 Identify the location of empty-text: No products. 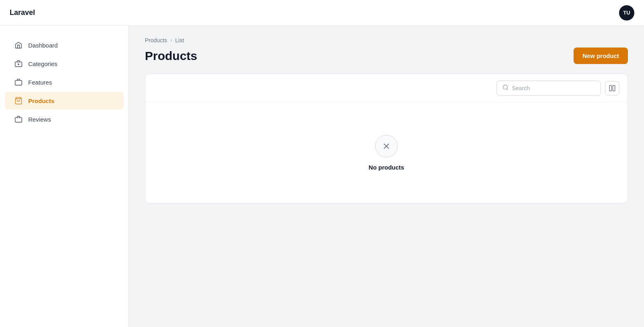
(386, 168).